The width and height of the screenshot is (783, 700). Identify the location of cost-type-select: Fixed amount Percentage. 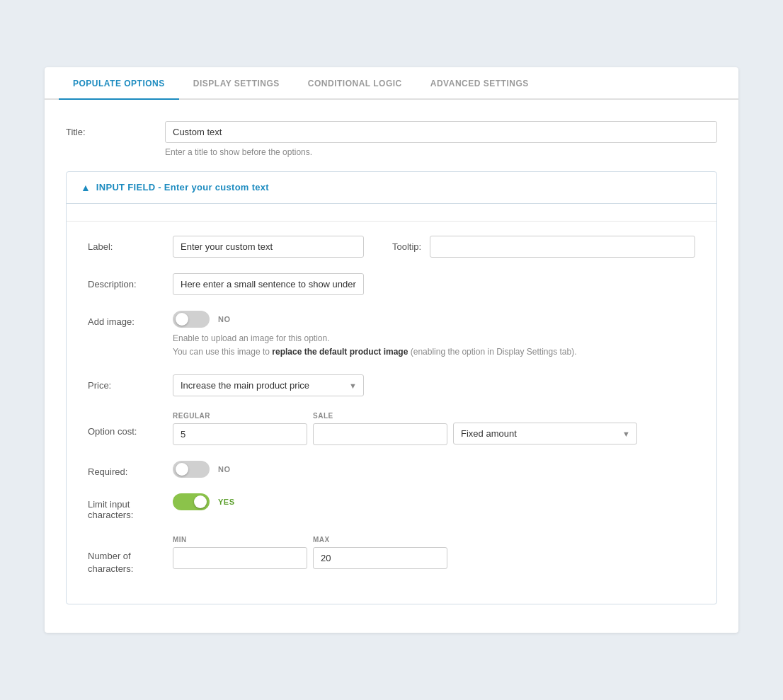
(545, 433).